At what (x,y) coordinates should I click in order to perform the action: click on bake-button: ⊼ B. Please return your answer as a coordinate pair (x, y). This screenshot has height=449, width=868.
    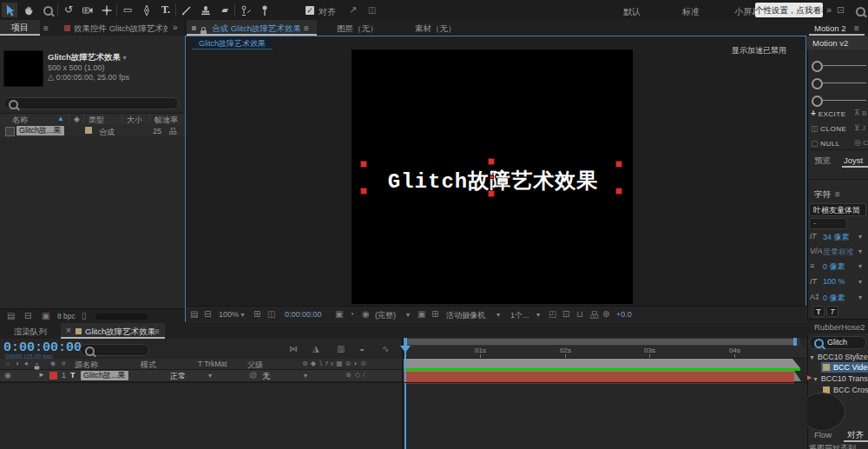
    Looking at the image, I should click on (860, 113).